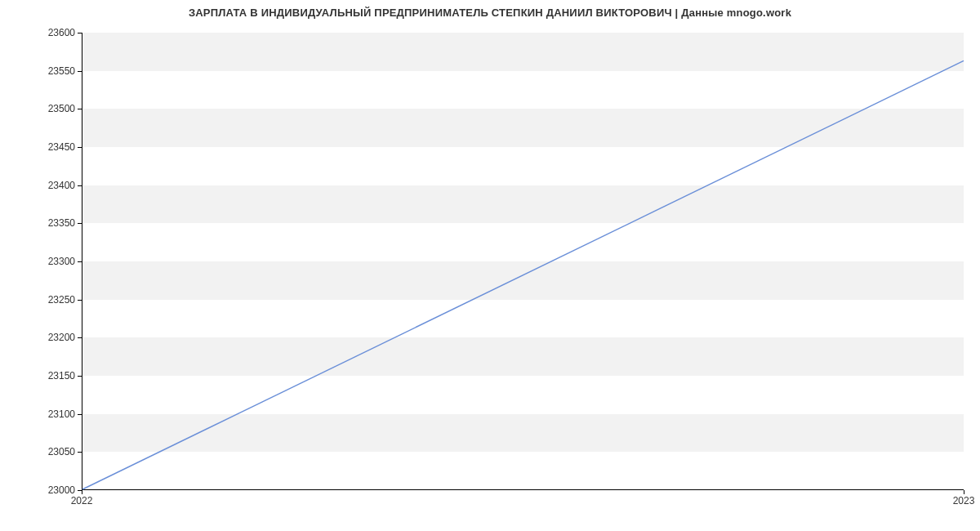 This screenshot has height=531, width=980. Describe the element at coordinates (41, 490) in the screenshot. I see `y-tick-label: 23000` at that location.